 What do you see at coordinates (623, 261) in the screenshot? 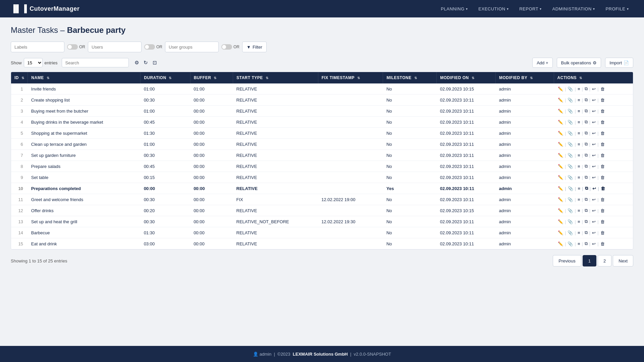
I see `next-button: Next` at bounding box center [623, 261].